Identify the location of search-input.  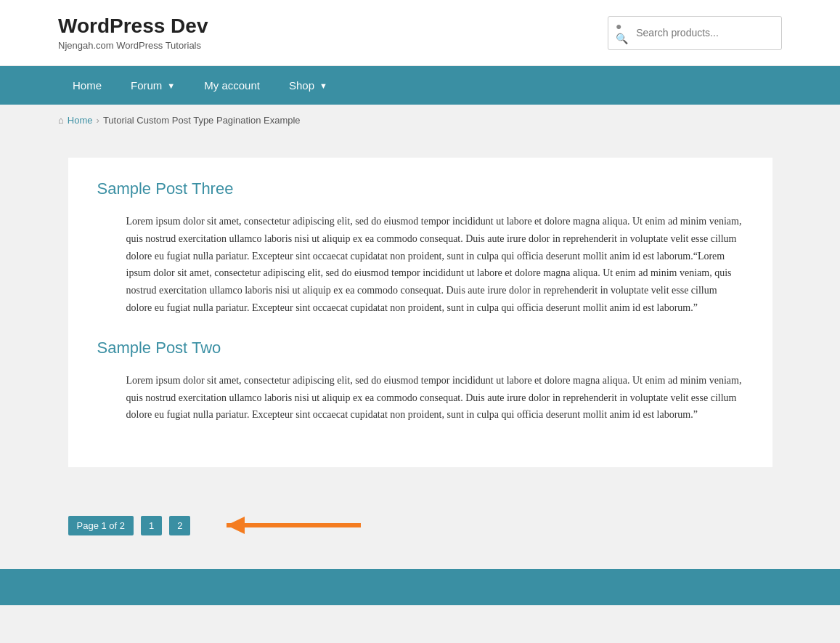
(705, 33).